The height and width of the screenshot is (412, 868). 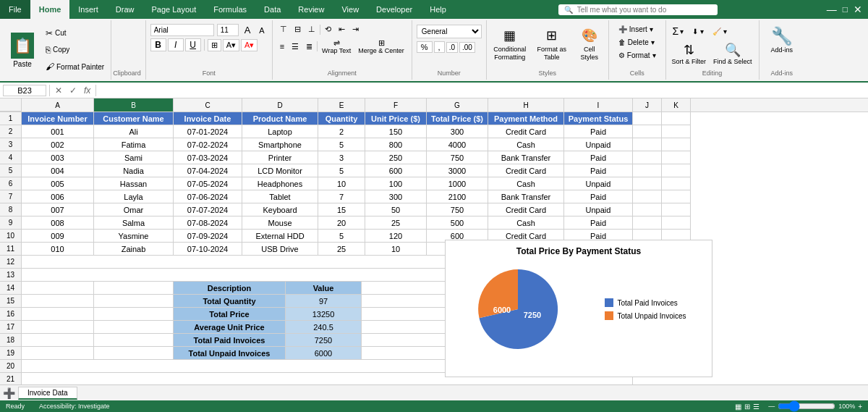 I want to click on cell-j1, so click(x=647, y=119).